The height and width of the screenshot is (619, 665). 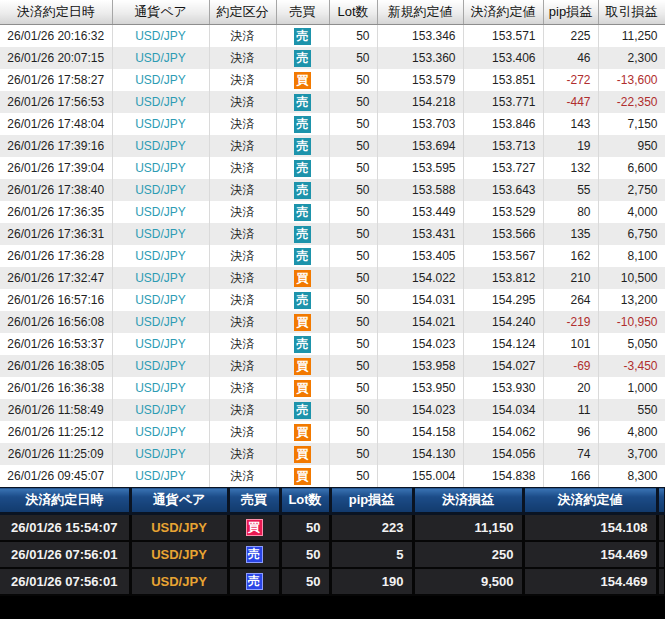 What do you see at coordinates (332, 432) in the screenshot?
I see `trade-history-row: 26/01/26 11:25:12USD/JPY決済買50154.158154.…` at bounding box center [332, 432].